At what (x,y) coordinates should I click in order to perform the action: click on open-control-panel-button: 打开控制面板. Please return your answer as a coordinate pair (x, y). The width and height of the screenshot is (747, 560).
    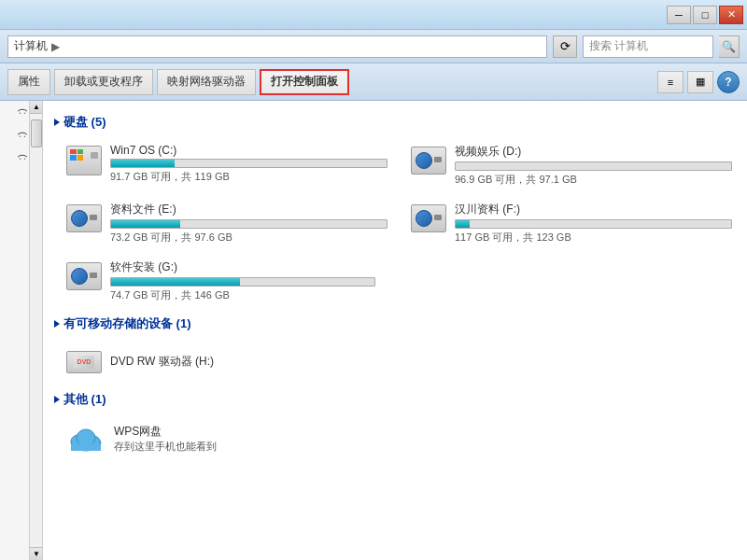
    Looking at the image, I should click on (304, 82).